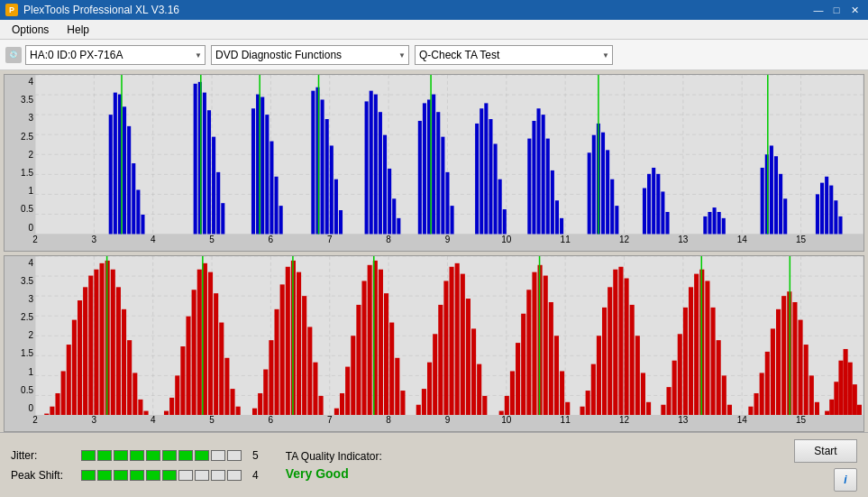 This screenshot has width=868, height=497. I want to click on menu-options: Options, so click(31, 30).